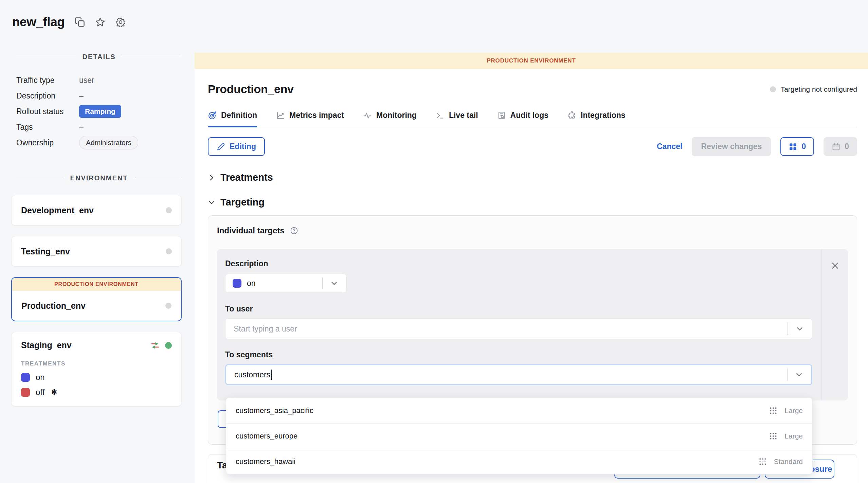  I want to click on segment-option-asia-pacific: customers_asia_pacific Large, so click(519, 410).